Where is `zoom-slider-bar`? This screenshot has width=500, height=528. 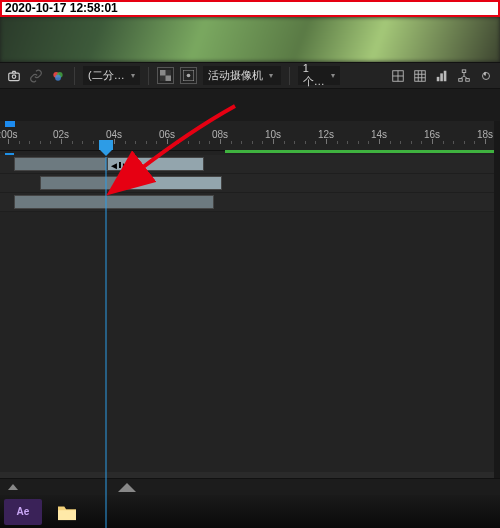
zoom-slider-bar is located at coordinates (250, 486).